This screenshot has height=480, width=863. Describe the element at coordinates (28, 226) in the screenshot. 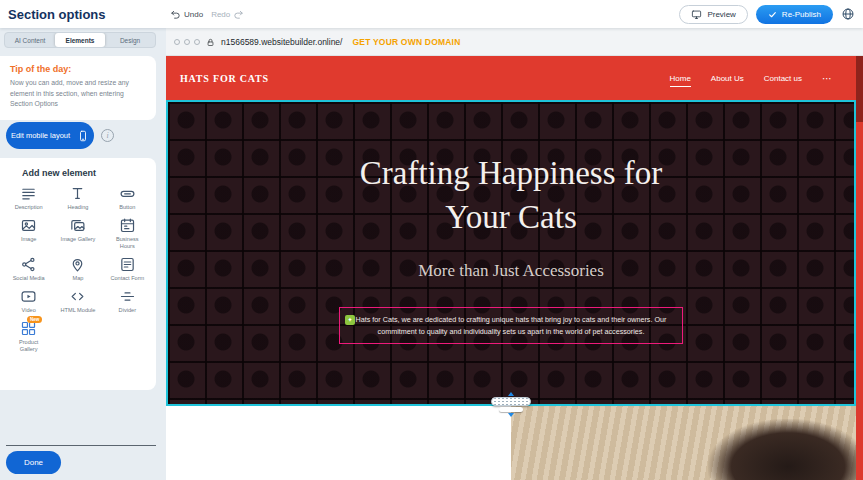

I see `image-icon` at that location.